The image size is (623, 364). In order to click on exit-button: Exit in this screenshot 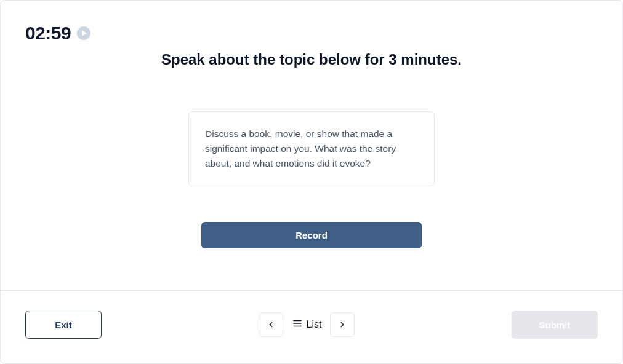, I will do `click(63, 325)`.